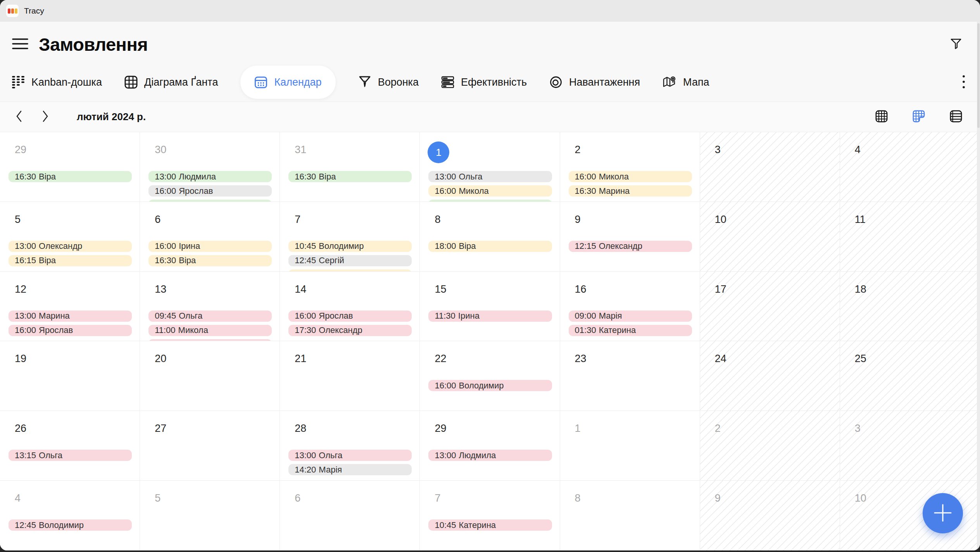  Describe the element at coordinates (978, 286) in the screenshot. I see `scrollbar` at that location.